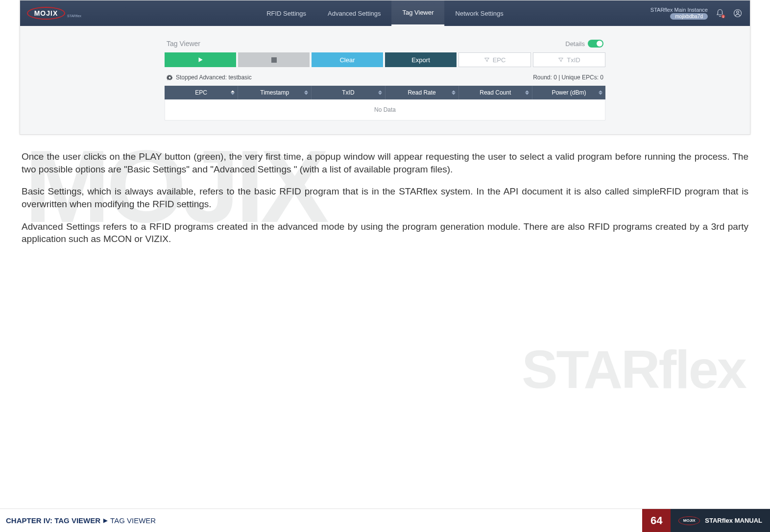  Describe the element at coordinates (480, 13) in the screenshot. I see `nav-network-settings: Network Settings` at that location.